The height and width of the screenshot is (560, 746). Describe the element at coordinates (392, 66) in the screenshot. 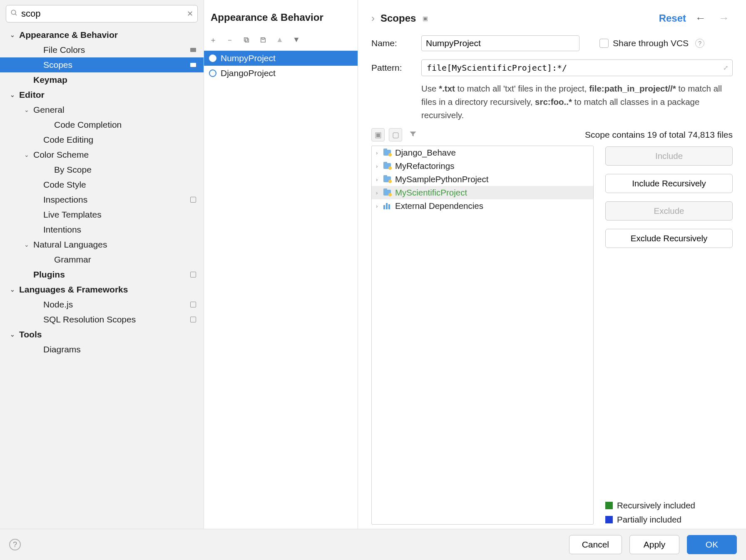

I see `pattern-label: Pattern:` at that location.